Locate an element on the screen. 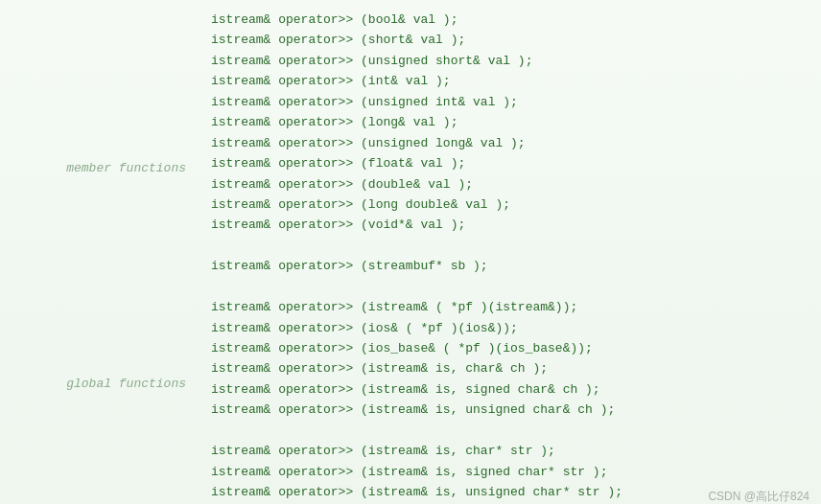  watermark: CSDN @高比仔824 is located at coordinates (759, 496).